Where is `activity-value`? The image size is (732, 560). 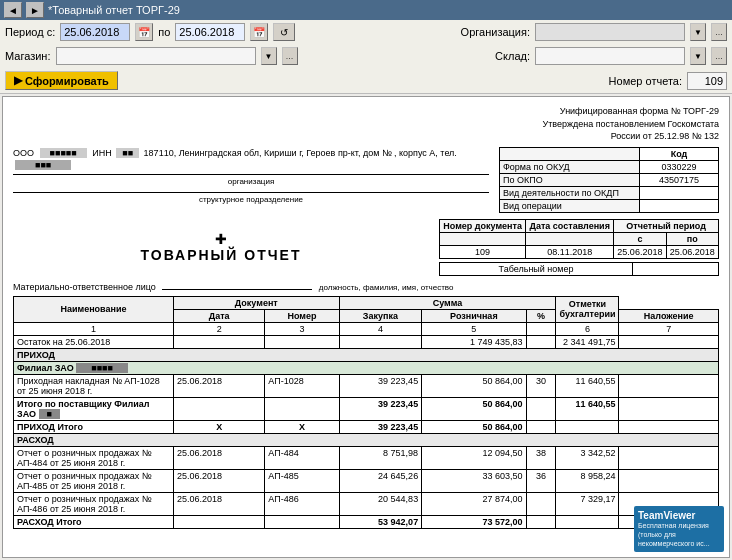 activity-value is located at coordinates (680, 192).